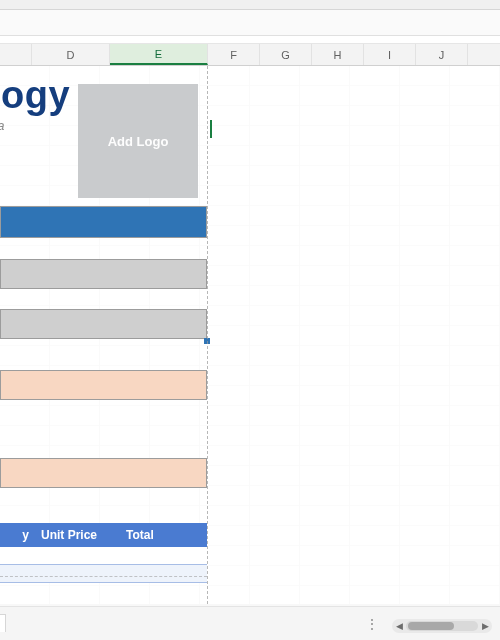 This screenshot has height=640, width=500. Describe the element at coordinates (234, 54) in the screenshot. I see `col-header-f: F` at that location.